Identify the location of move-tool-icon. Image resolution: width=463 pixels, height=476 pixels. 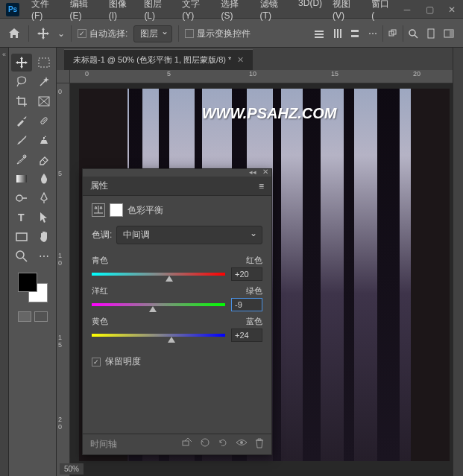
(43, 34).